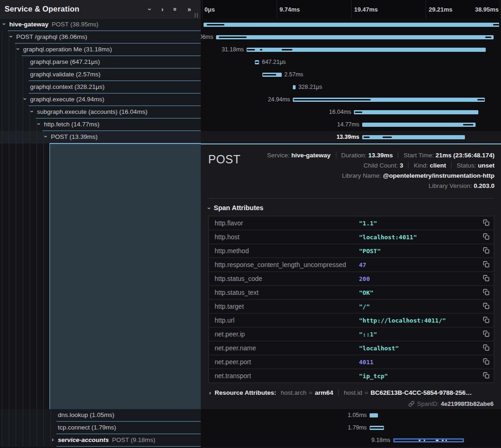 This screenshot has height=448, width=501. What do you see at coordinates (439, 176) in the screenshot?
I see `meta-value: @opentelemetry/instrumentation-http` at bounding box center [439, 176].